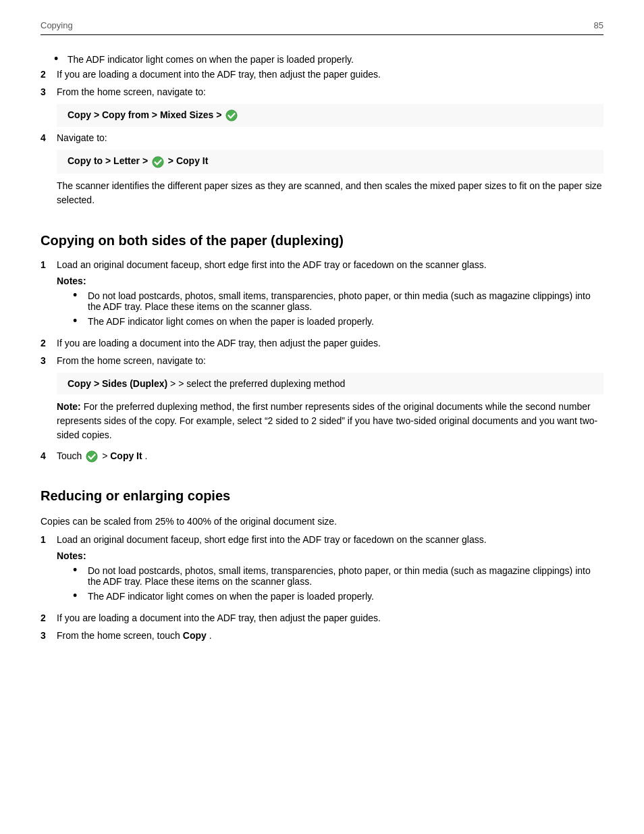 This screenshot has width=644, height=834. I want to click on s1-step-4-period: ., so click(146, 456).